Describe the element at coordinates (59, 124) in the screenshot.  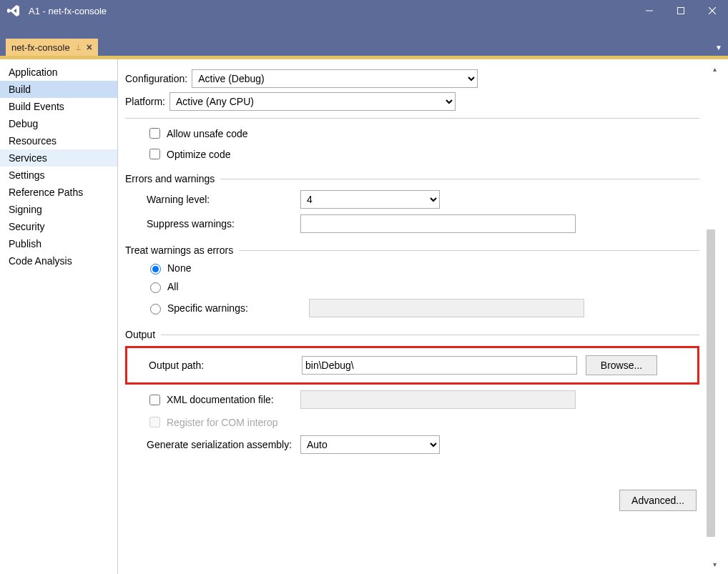
I see `sidebar-item-debug: Debug` at that location.